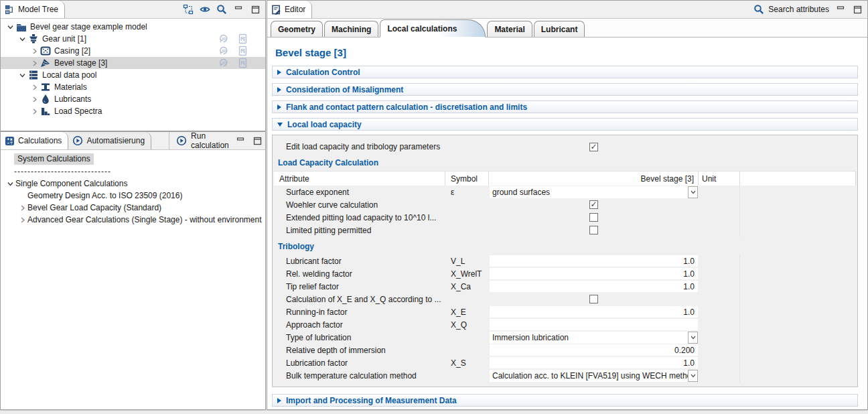 This screenshot has width=868, height=414. I want to click on symbol-label: X_S, so click(467, 363).